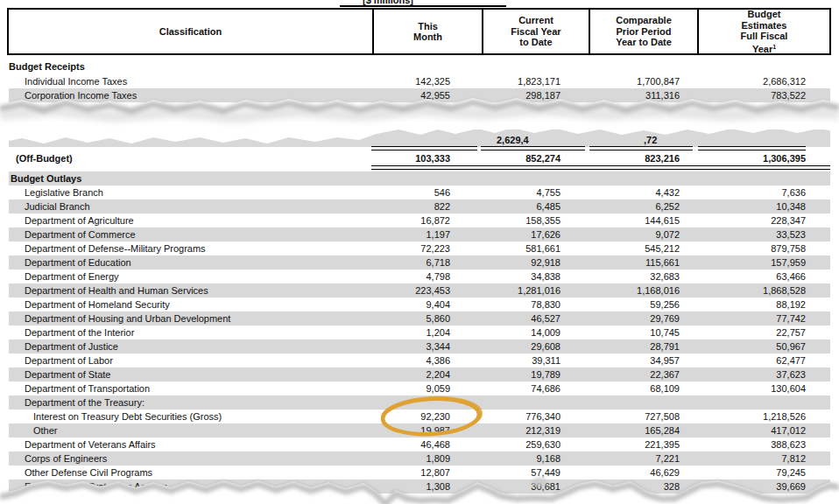  I want to click on row-label: Other, so click(189, 430).